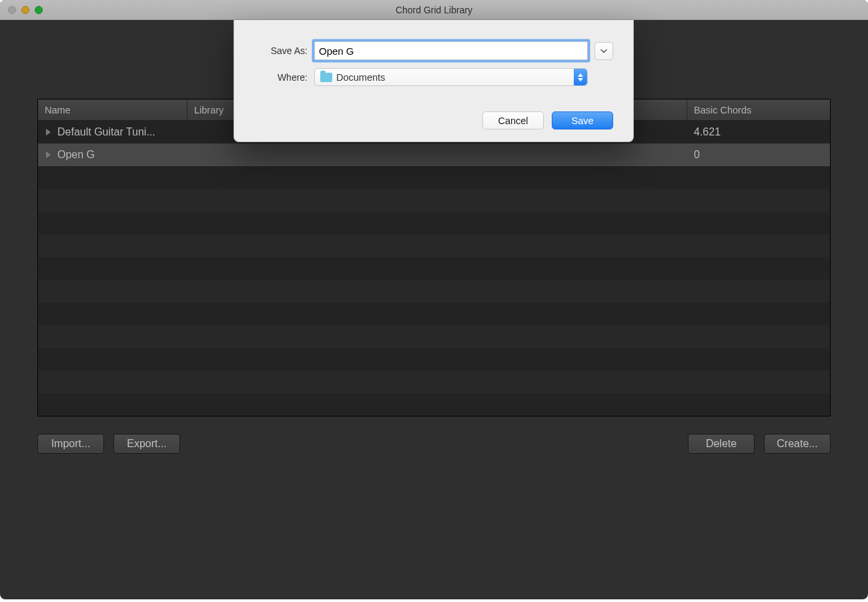 The height and width of the screenshot is (602, 868). I want to click on select-stepper-icon, so click(580, 77).